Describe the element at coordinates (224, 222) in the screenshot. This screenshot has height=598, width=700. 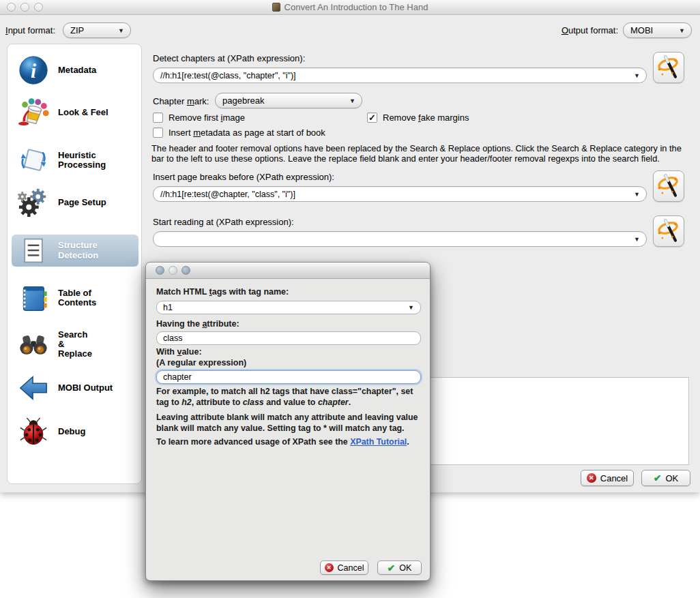
I see `start-reading-label: Start reading at (XPath expression):` at that location.